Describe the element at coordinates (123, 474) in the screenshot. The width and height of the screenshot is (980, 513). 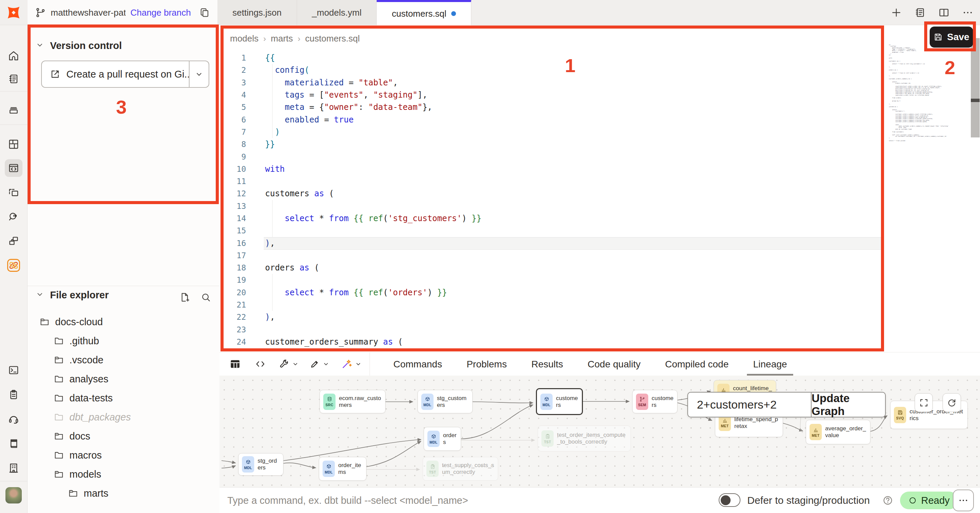
I see `file-tree-item-models: models` at that location.